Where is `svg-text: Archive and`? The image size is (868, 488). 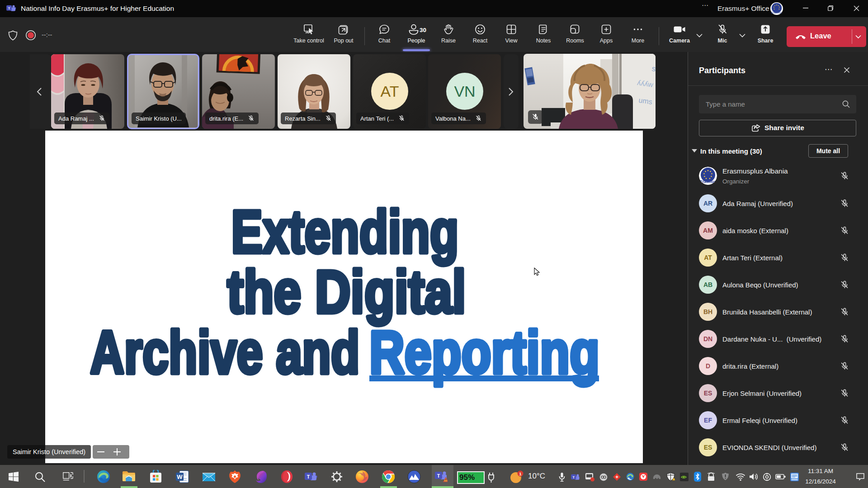 svg-text: Archive and is located at coordinates (225, 352).